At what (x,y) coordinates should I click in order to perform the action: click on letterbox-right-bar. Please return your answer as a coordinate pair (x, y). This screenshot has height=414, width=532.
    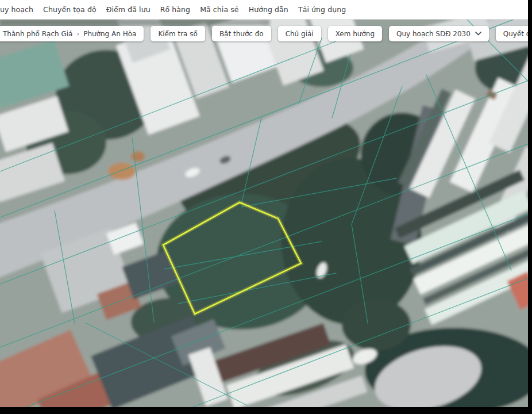
    Looking at the image, I should click on (530, 207).